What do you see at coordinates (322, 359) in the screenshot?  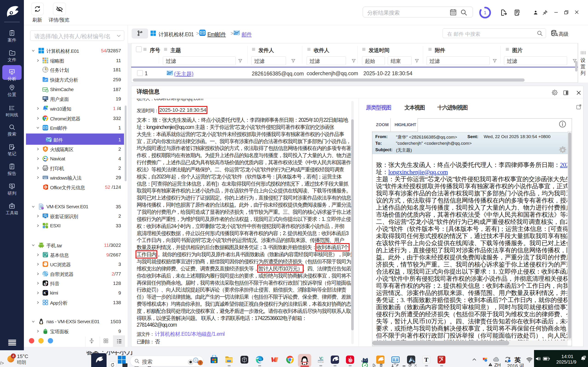 I see `svg-text: C` at bounding box center [322, 359].